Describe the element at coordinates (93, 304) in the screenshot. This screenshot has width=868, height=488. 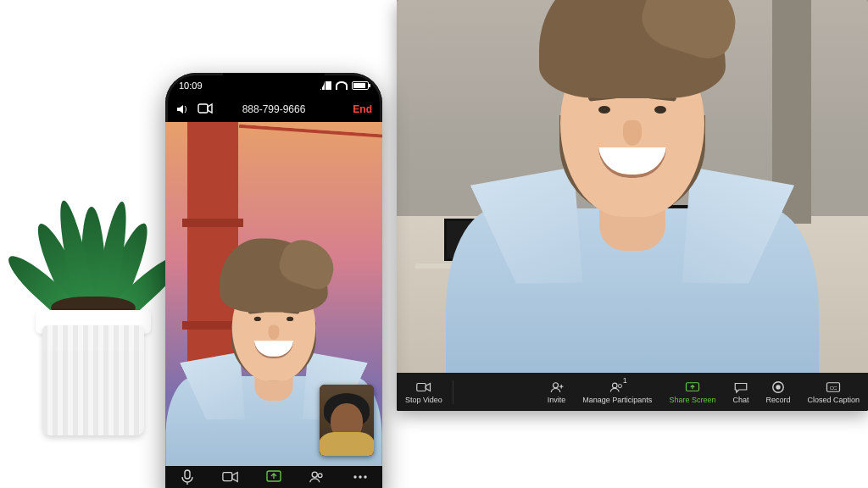
I see `plant-decoration` at that location.